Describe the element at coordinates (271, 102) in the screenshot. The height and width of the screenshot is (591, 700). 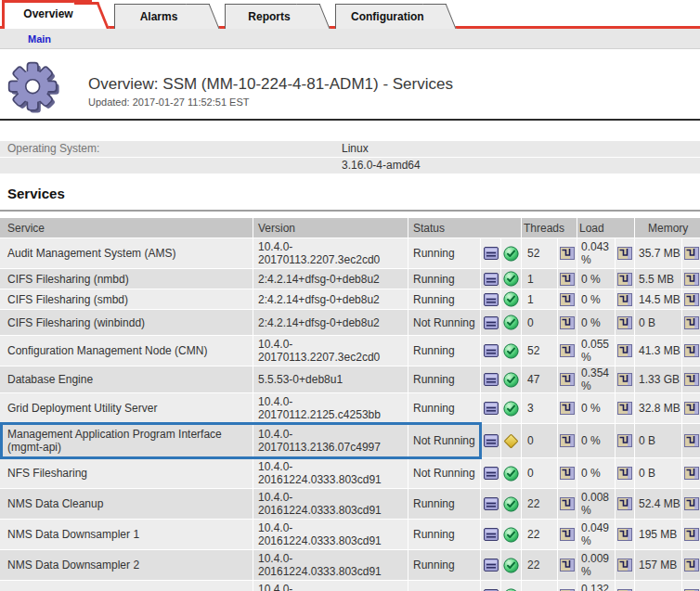
I see `updated-timestamp: Updated: 2017-01-27 11:52:51 EST` at that location.